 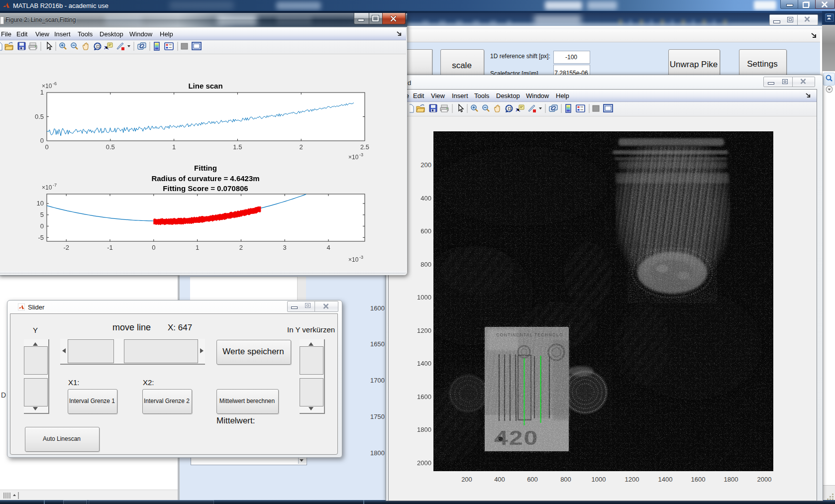 What do you see at coordinates (328, 248) in the screenshot?
I see `svg-text: 4` at bounding box center [328, 248].